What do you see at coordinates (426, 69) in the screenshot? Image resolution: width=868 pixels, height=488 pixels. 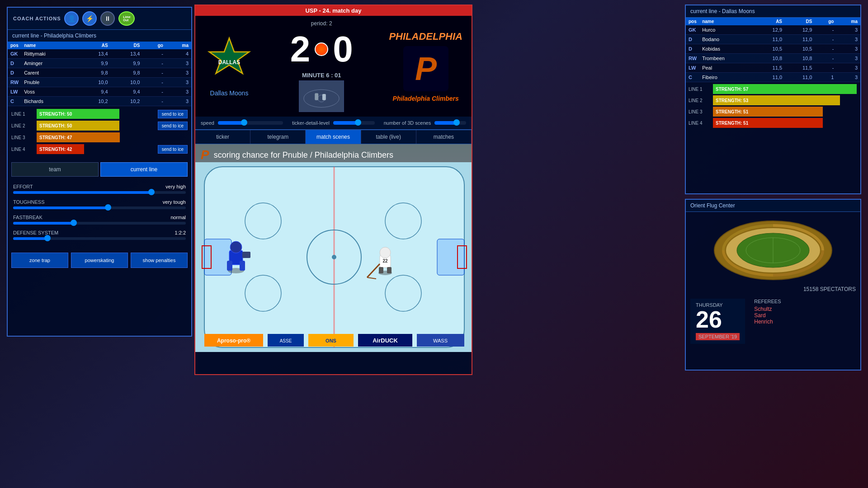 I see `philly-logo: P` at bounding box center [426, 69].